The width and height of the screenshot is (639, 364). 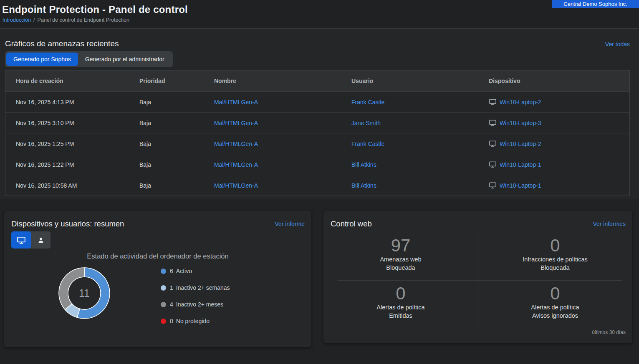 What do you see at coordinates (73, 102) in the screenshot?
I see `cell-time: Nov 16, 2025 4:13 PM` at bounding box center [73, 102].